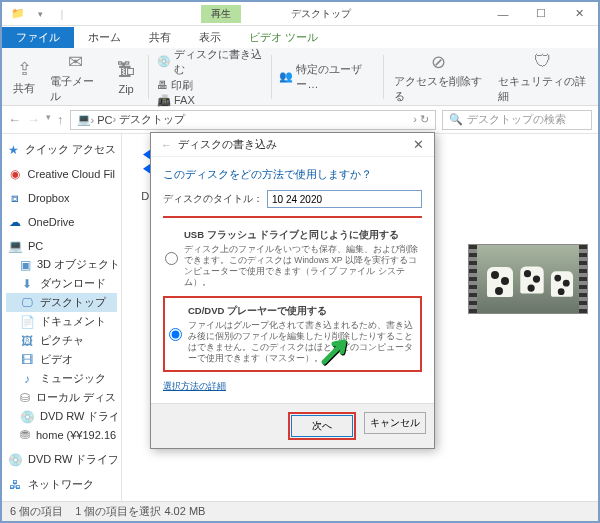 This screenshot has height=523, width=600. Describe the element at coordinates (300, 120) in the screenshot. I see `address-bar-row: ← → ▾ ↑ 💻 PC デスクトップ ↻ 🔍 デスクトップの検索` at that location.